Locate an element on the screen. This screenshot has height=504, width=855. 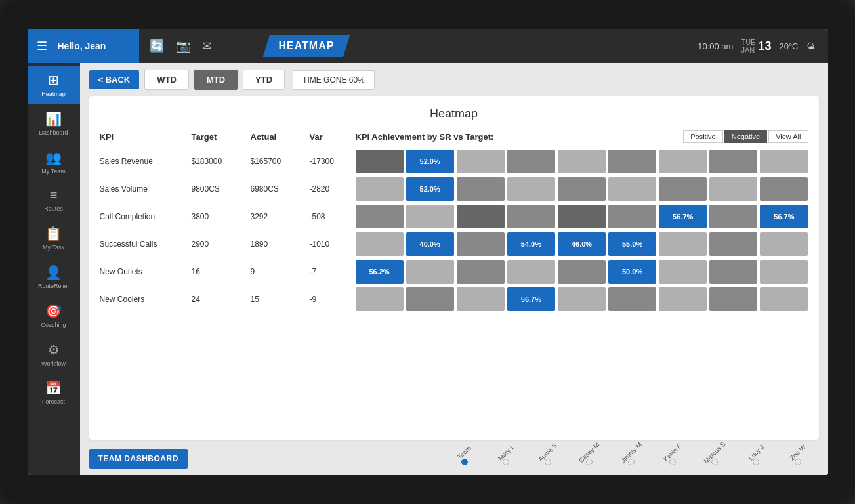
sidebar-label-coaching: Coaching is located at coordinates (53, 326).